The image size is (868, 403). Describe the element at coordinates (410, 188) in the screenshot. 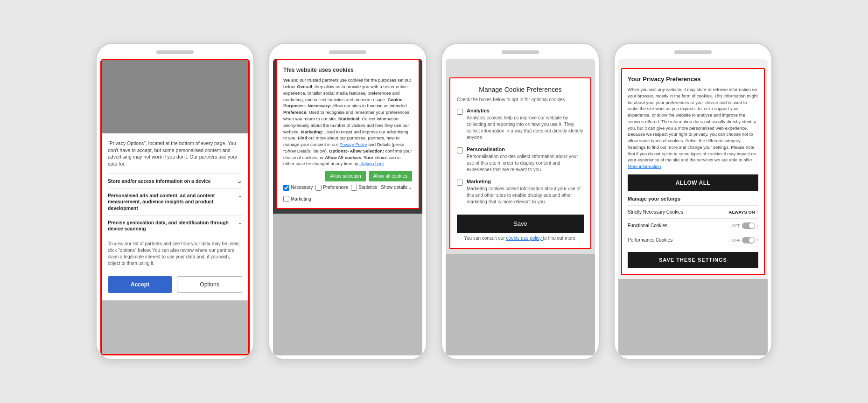

I see `show-details-chevron: ⌄` at that location.